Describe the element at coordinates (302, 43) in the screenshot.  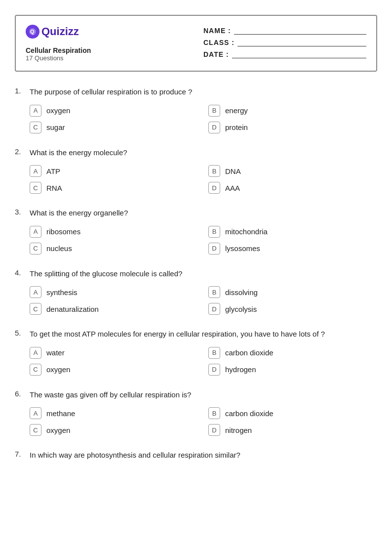
I see `class-line` at that location.